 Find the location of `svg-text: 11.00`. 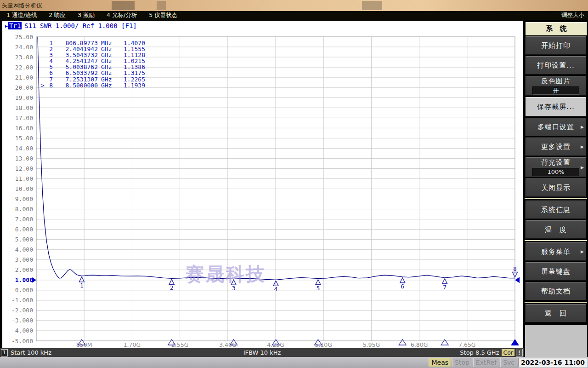

svg-text: 11.00 is located at coordinates (24, 178).